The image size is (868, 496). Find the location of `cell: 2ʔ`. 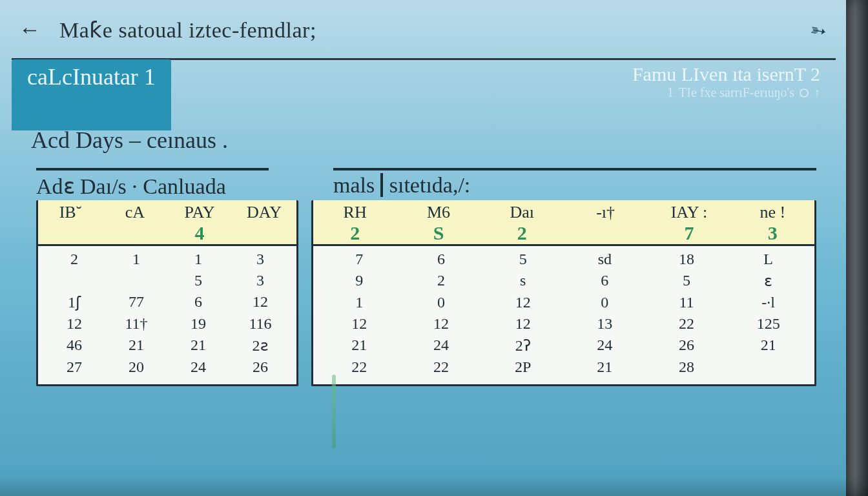

cell: 2ʔ is located at coordinates (523, 346).